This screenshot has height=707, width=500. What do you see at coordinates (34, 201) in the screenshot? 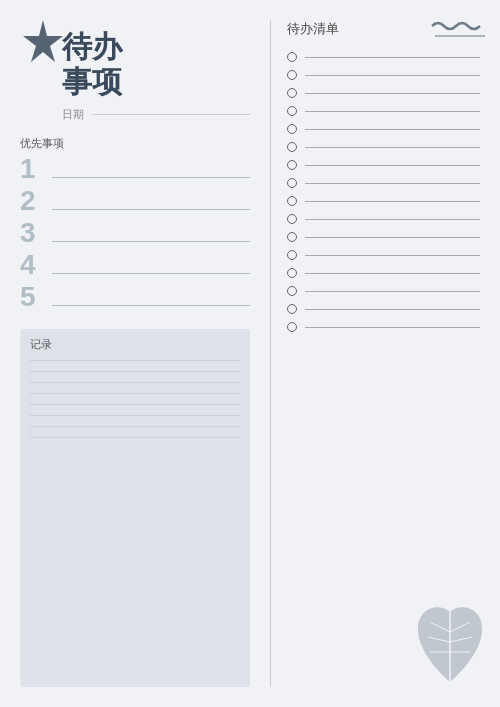
I see `priority-number: 2` at bounding box center [34, 201].